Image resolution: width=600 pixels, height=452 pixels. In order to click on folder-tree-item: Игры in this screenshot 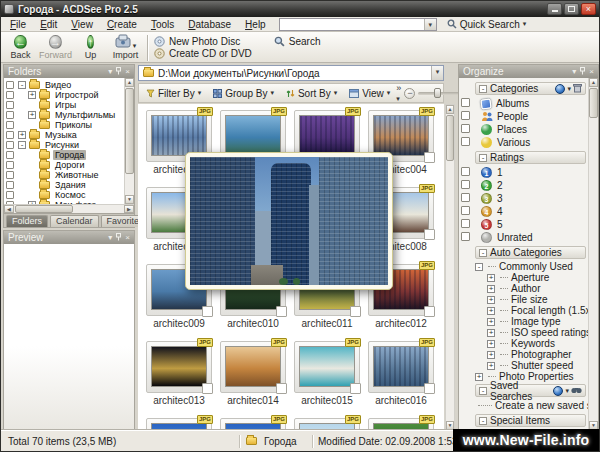, I will do `click(64, 105)`.